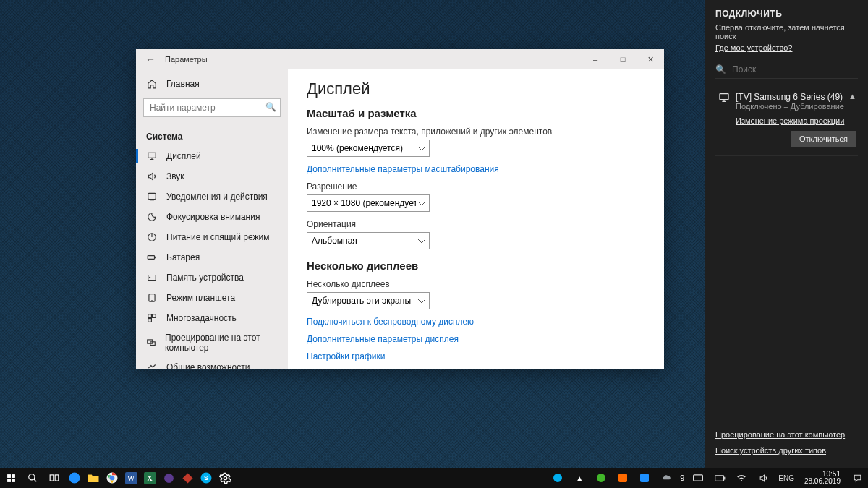 The image size is (868, 488). What do you see at coordinates (187, 478) in the screenshot?
I see `app-generic2-icon` at bounding box center [187, 478].